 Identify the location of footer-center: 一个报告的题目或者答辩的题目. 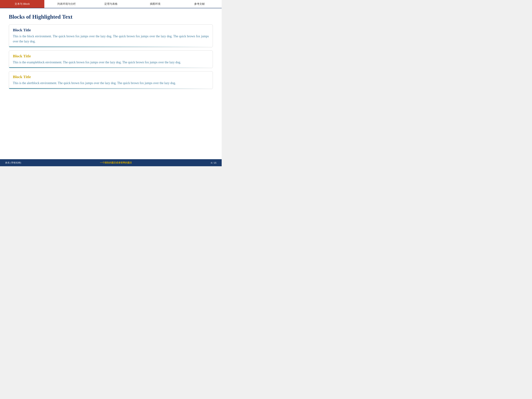
(116, 163).